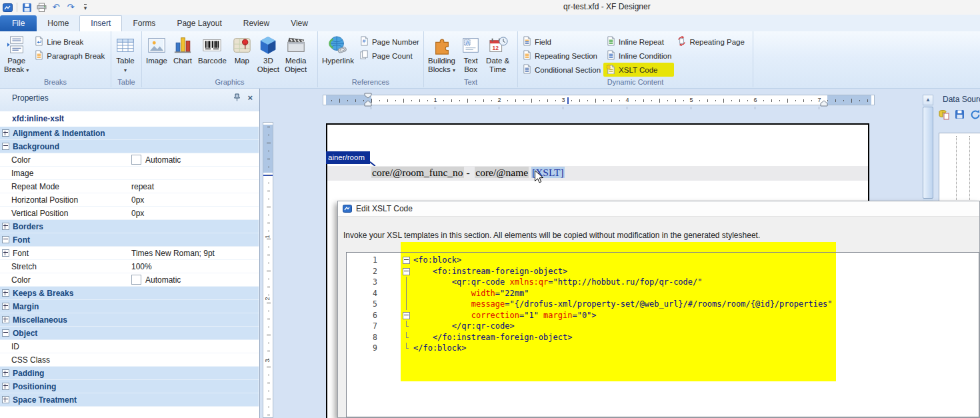 The height and width of the screenshot is (418, 980). I want to click on button-text-box: ATextBox, so click(471, 53).